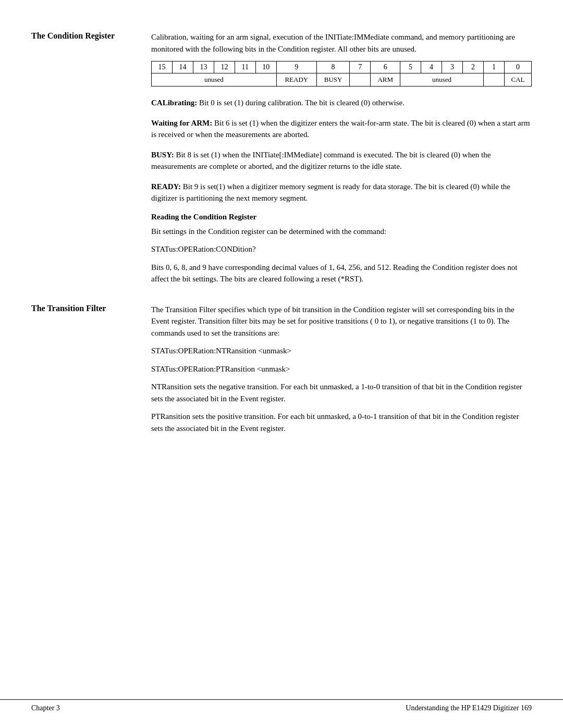 The image size is (563, 728). Describe the element at coordinates (245, 68) in the screenshot. I see `bit-11: 11` at that location.